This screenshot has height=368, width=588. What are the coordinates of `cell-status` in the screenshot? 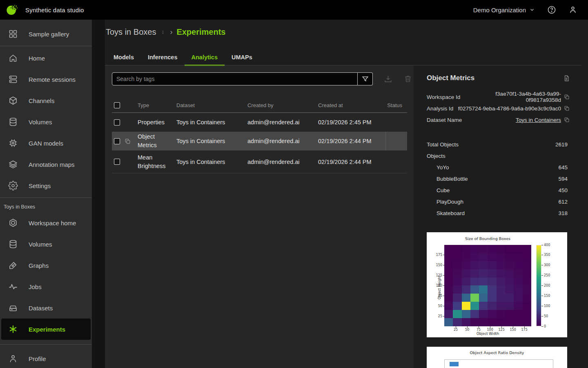 It's located at (396, 141).